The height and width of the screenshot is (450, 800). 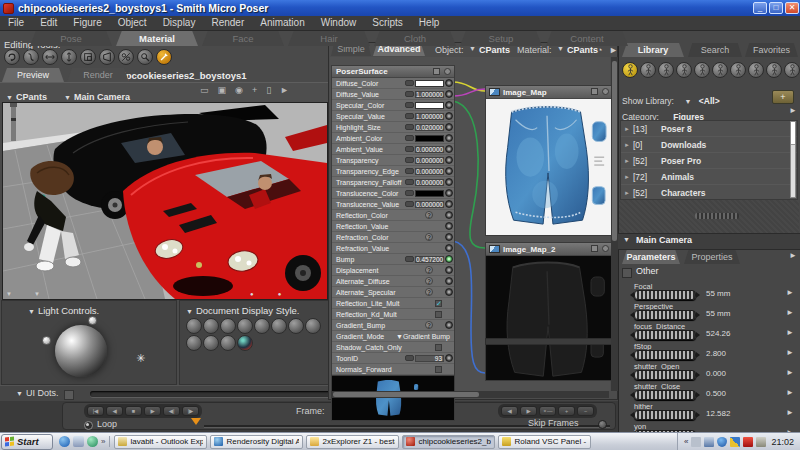 I want to click on style-outline, so click(x=211, y=326).